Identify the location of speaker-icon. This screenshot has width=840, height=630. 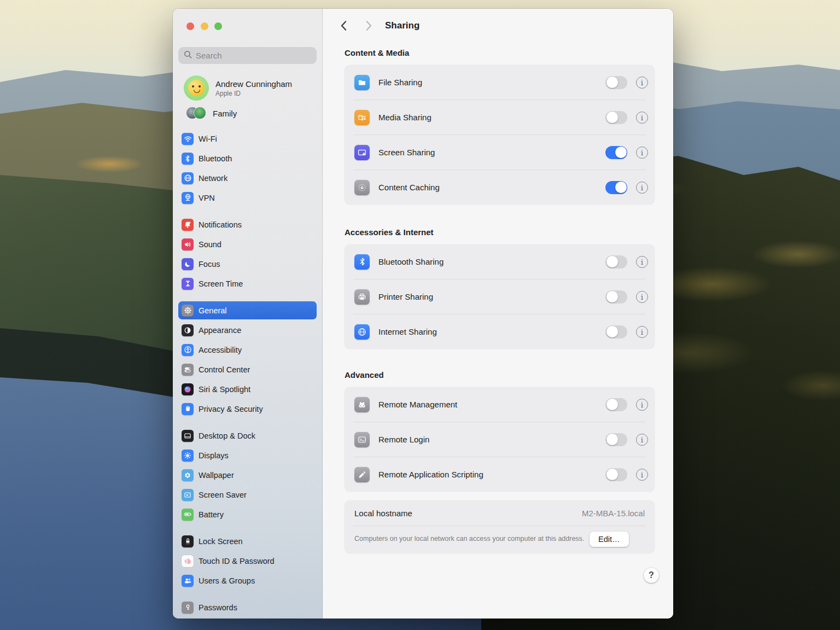
(188, 244).